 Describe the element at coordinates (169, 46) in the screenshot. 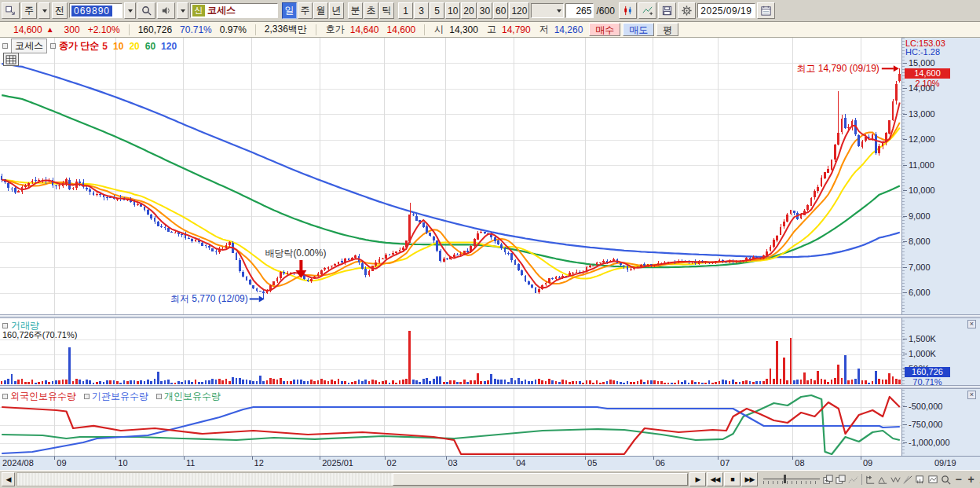

I see `ma-period-120: 120` at that location.